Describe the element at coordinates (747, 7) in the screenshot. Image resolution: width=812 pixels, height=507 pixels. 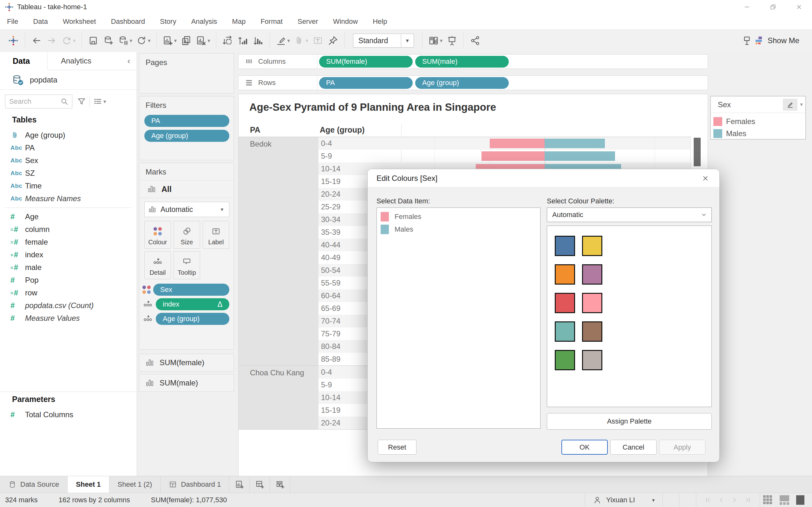
I see `minimize-button` at that location.